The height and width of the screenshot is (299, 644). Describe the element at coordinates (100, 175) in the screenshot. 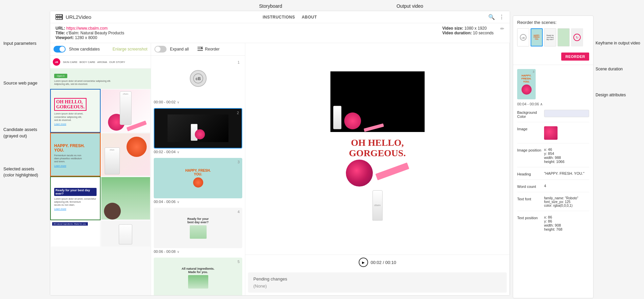

I see `source-content: cB SKIN CARE BODY CARE AROMA OUR STORY` at that location.